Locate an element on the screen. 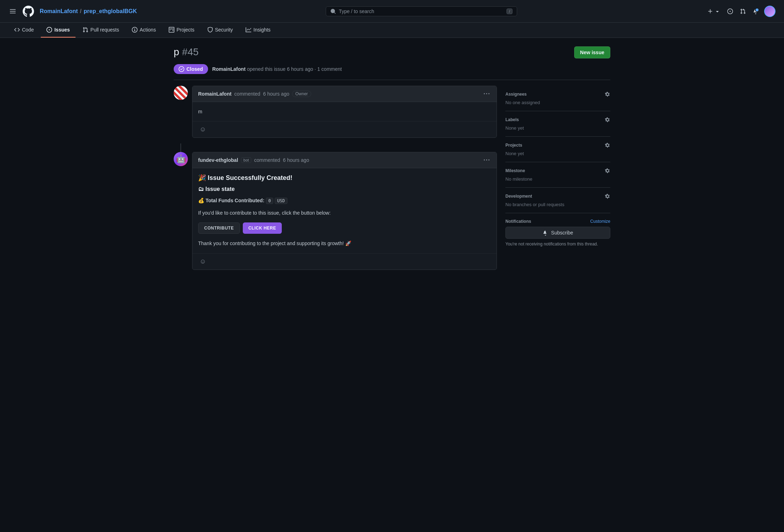 Image resolution: width=784 pixels, height=532 pixels. tab-actions: Actions is located at coordinates (144, 30).